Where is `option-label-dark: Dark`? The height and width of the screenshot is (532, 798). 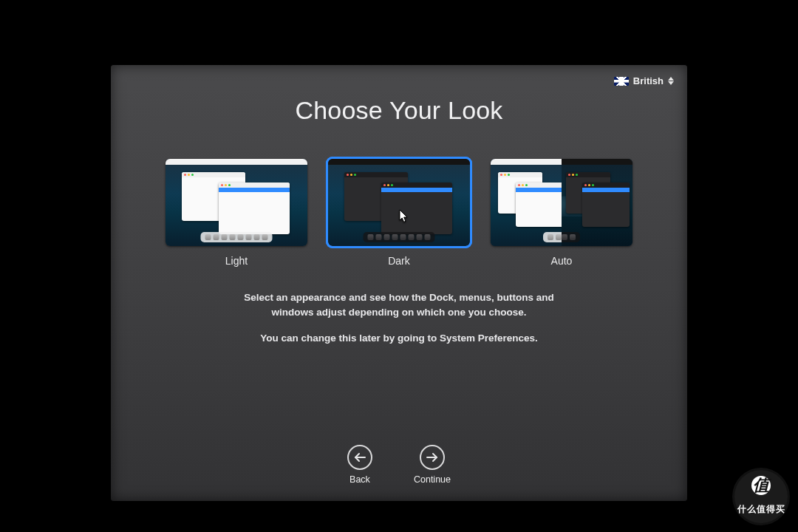 option-label-dark: Dark is located at coordinates (399, 261).